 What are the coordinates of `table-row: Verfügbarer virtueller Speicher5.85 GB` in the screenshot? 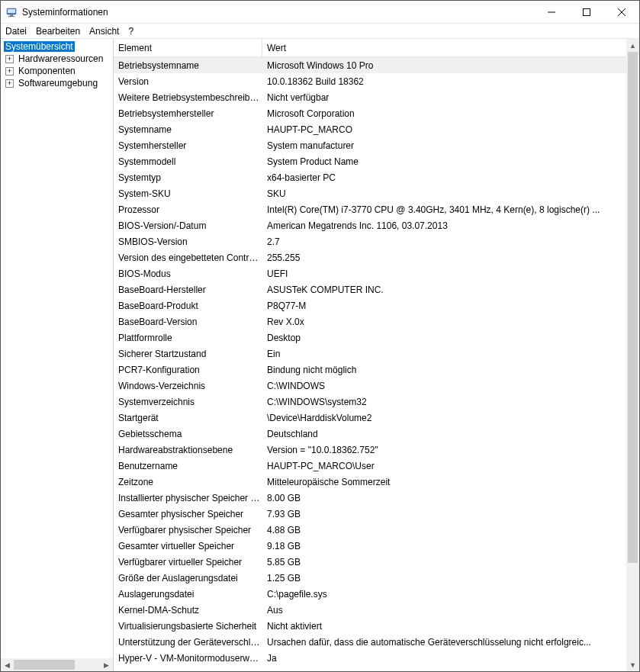 It's located at (370, 561).